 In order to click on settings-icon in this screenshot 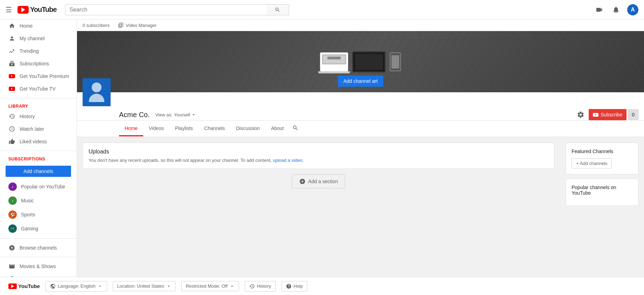, I will do `click(581, 115)`.